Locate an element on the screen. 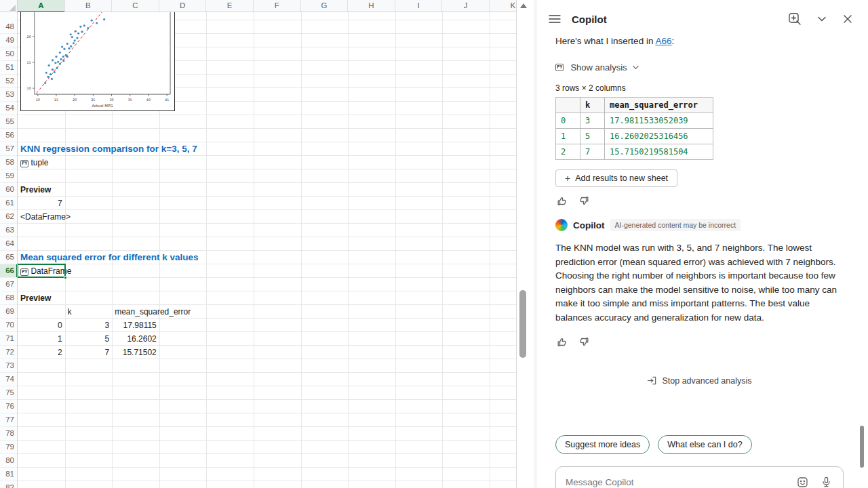 The image size is (868, 488). dictate-button is located at coordinates (826, 481).